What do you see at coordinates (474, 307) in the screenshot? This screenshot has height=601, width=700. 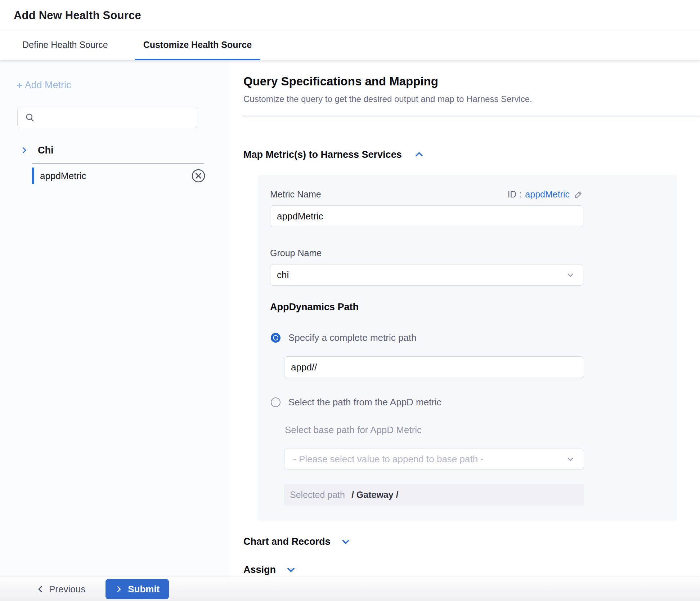 I see `appdynamics-path-title: AppDynamics Path` at bounding box center [474, 307].